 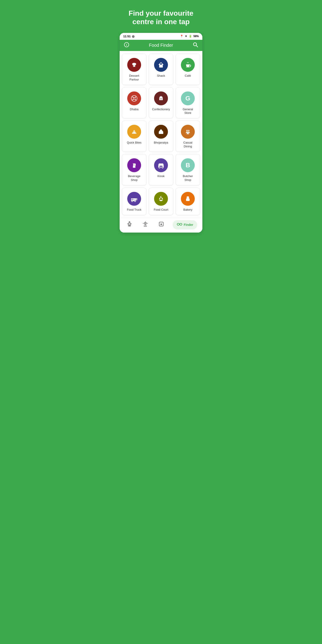 What do you see at coordinates (161, 170) in the screenshot?
I see `category-item-kiosk: Kiosk` at bounding box center [161, 170].